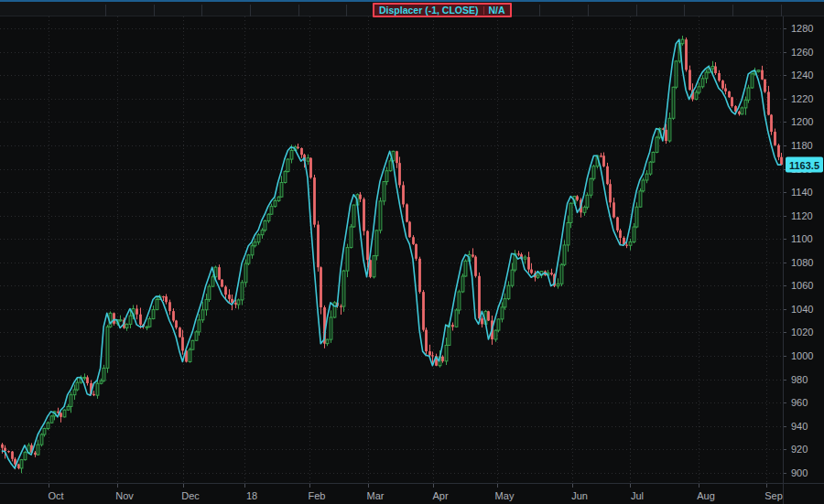 The image size is (824, 504). Describe the element at coordinates (802, 285) in the screenshot. I see `price-axis-label: 1060` at that location.